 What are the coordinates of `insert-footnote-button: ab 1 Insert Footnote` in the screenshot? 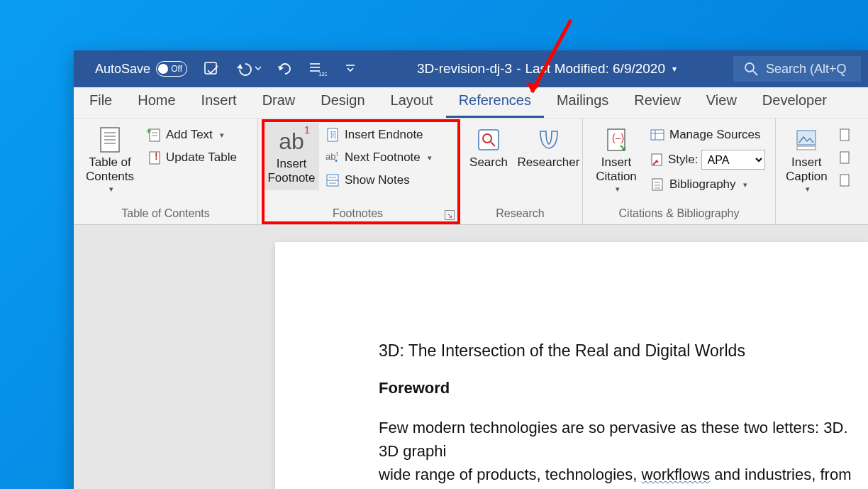 It's located at (291, 156).